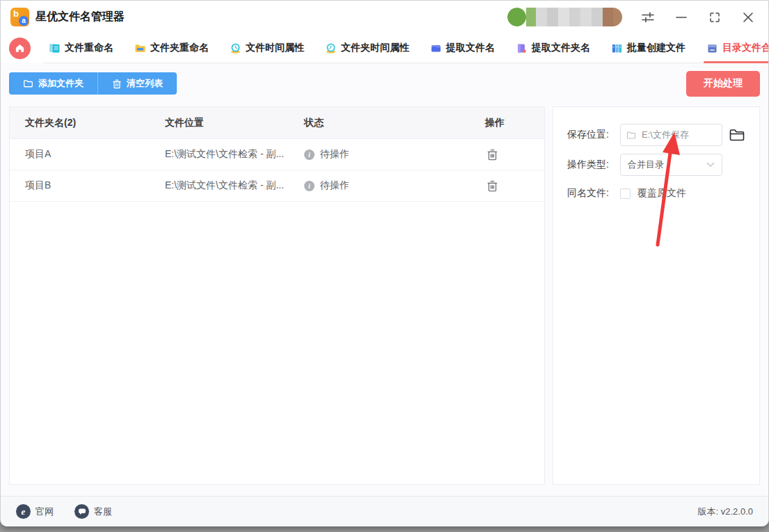 This screenshot has height=532, width=769. I want to click on tab-label: 目录文件合并/提取, so click(746, 48).